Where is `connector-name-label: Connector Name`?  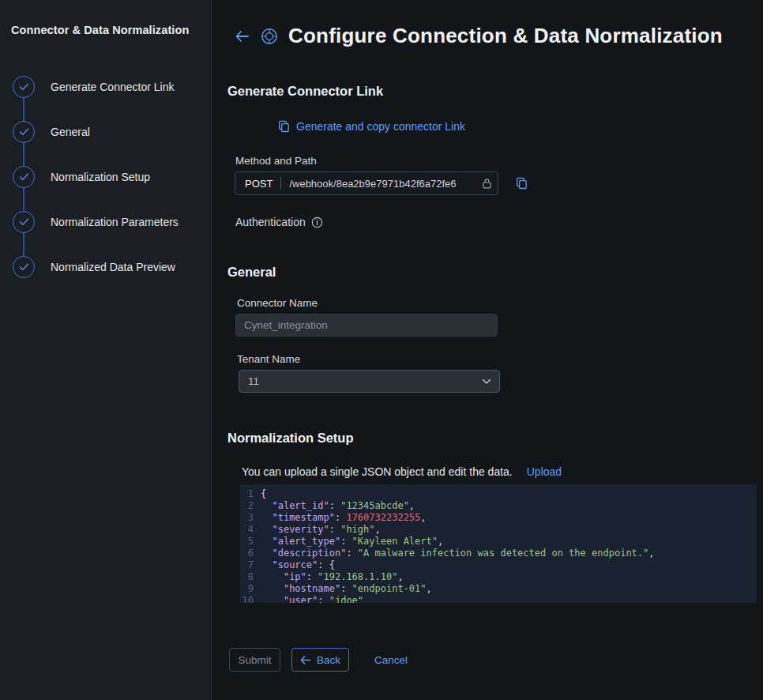 connector-name-label: Connector Name is located at coordinates (500, 303).